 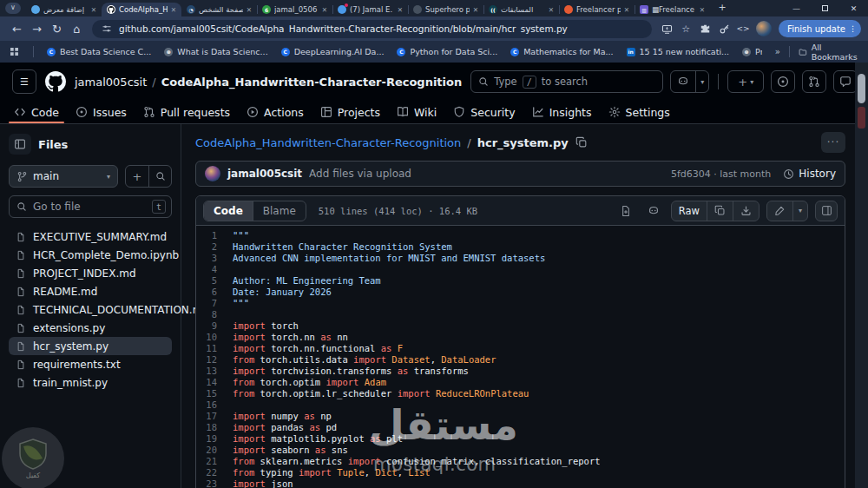 I want to click on symbols-panel-button, so click(x=826, y=211).